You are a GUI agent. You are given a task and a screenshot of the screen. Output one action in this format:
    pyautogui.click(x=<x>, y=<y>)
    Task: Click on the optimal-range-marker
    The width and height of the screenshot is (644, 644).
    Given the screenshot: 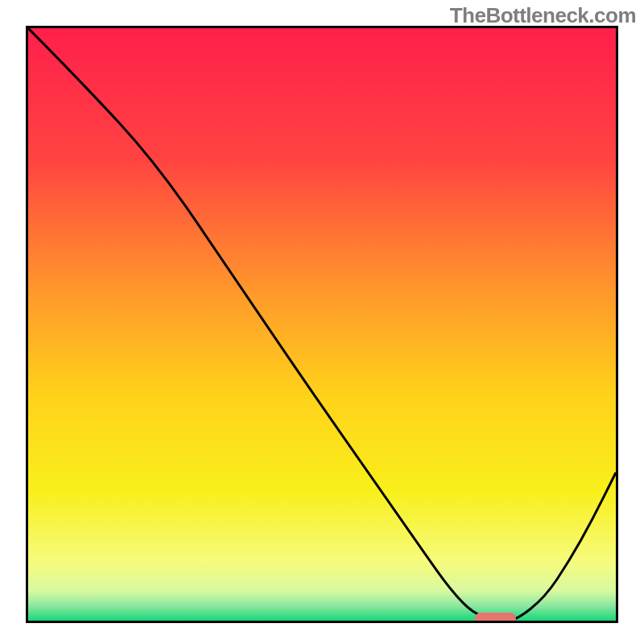 What is the action you would take?
    pyautogui.click(x=496, y=618)
    